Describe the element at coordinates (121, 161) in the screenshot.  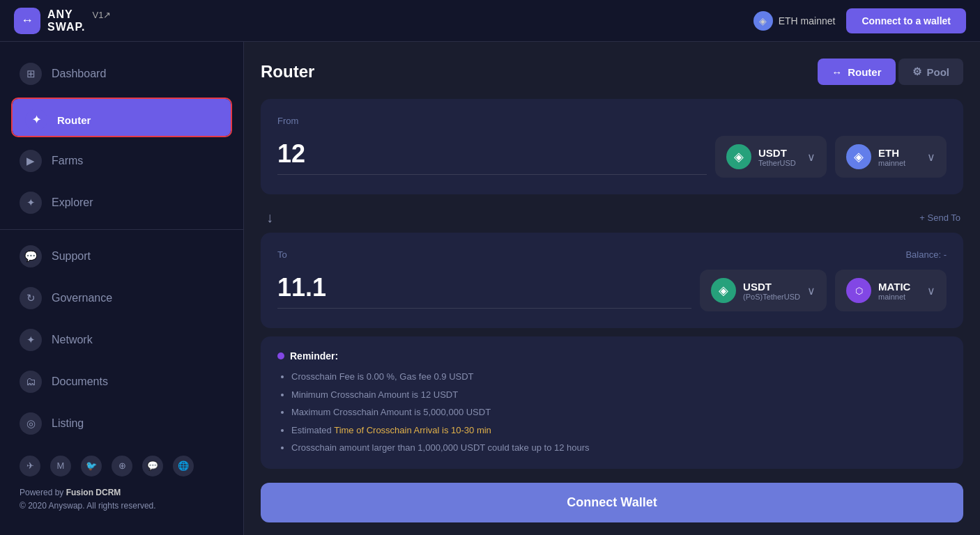
I see `sidebar-item-farms: ▶ Farms` at that location.